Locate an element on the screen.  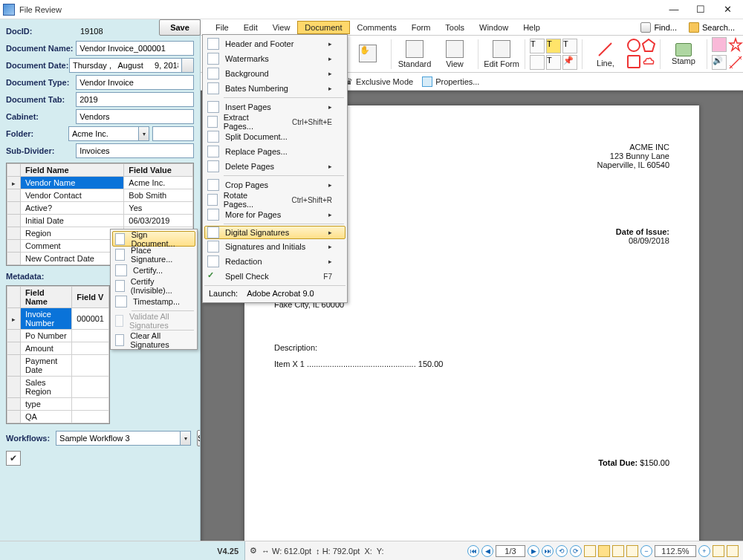
menu-document: Document is located at coordinates (323, 27).